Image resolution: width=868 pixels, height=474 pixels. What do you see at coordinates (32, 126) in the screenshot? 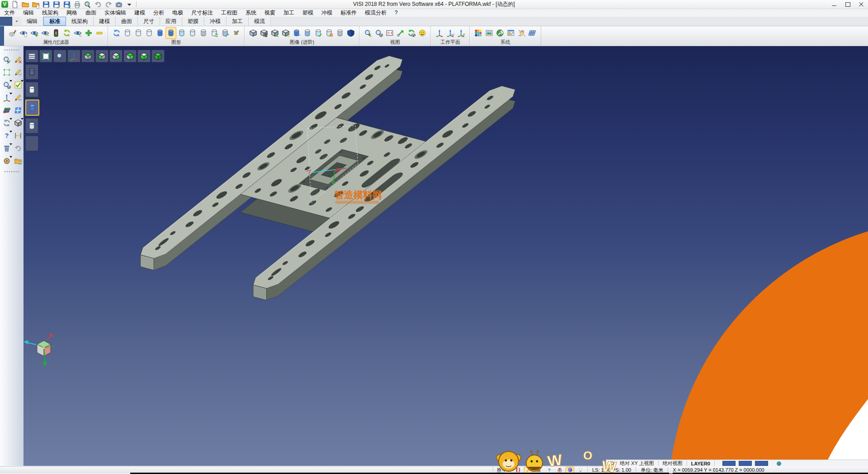
I see `render-translucent-icon` at bounding box center [32, 126].